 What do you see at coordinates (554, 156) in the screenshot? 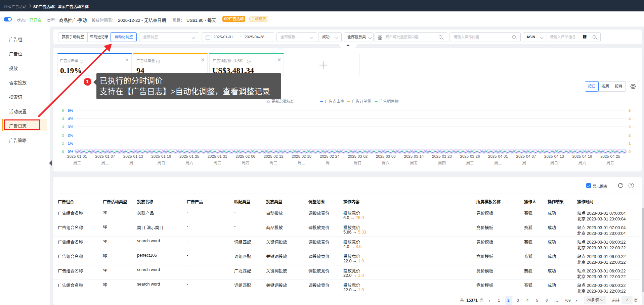
I see `svg-text: 2025-04-13` at bounding box center [554, 156].